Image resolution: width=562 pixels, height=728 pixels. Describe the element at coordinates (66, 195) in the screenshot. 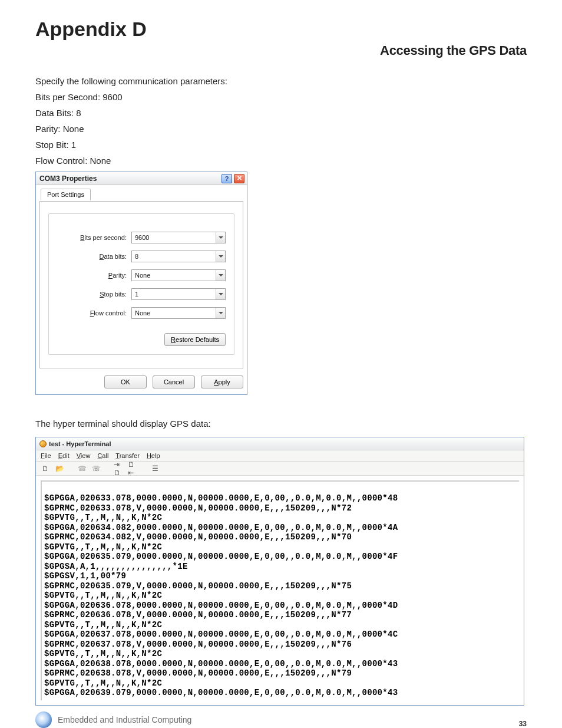

I see `tab-port-settings: Port Settings` at that location.